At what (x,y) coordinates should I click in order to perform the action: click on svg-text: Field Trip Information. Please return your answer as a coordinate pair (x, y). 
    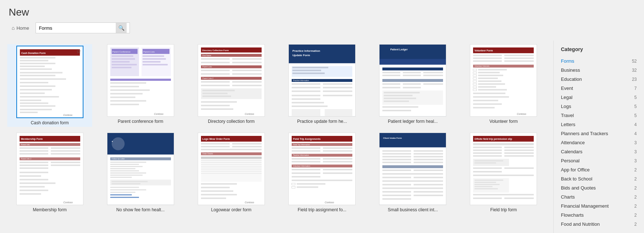
    Looking at the image, I should click on (302, 145).